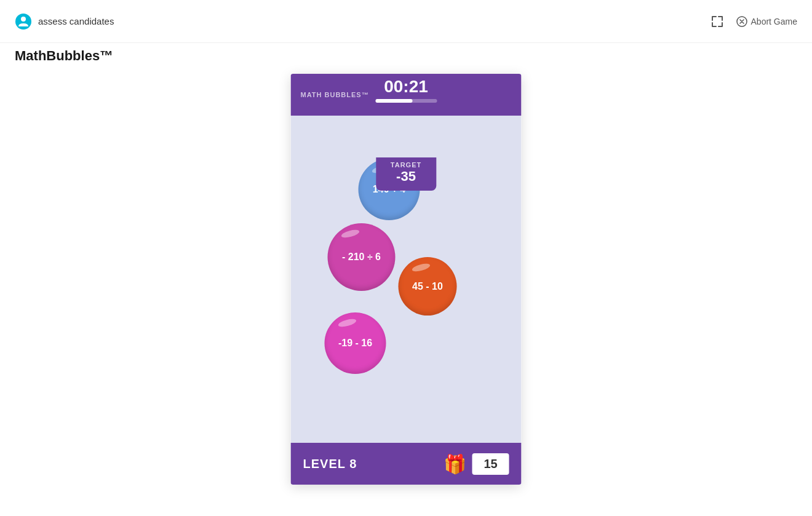 The image size is (812, 516). I want to click on logo-area: assess candidates, so click(64, 22).